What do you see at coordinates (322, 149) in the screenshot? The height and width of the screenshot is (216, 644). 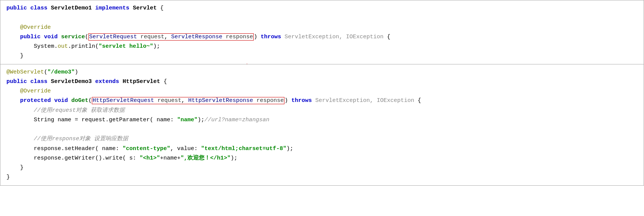 I see `bot-line-9: response.setHeader( name: "content-type"…` at bounding box center [322, 149].